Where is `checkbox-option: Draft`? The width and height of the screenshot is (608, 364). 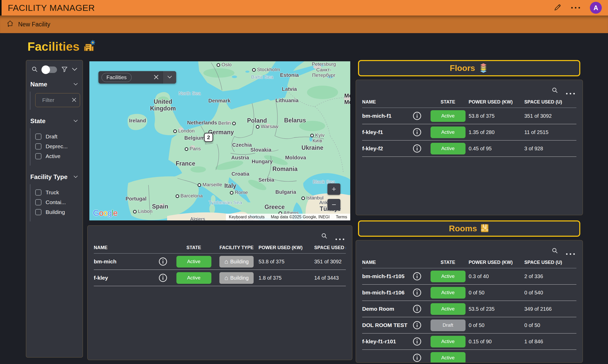
checkbox-option: Draft is located at coordinates (58, 137).